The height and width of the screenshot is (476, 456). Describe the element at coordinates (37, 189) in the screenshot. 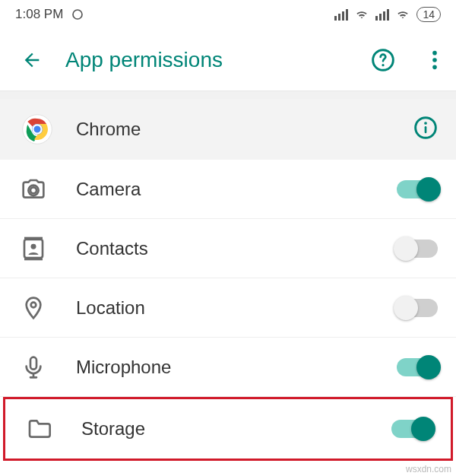

I see `camera-icon` at that location.